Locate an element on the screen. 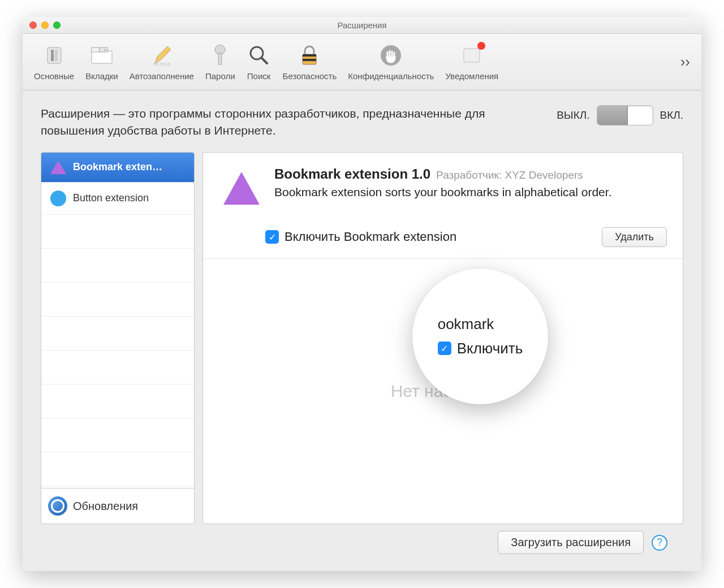 The image size is (724, 588). tab-notifications: Уведомления is located at coordinates (472, 62).